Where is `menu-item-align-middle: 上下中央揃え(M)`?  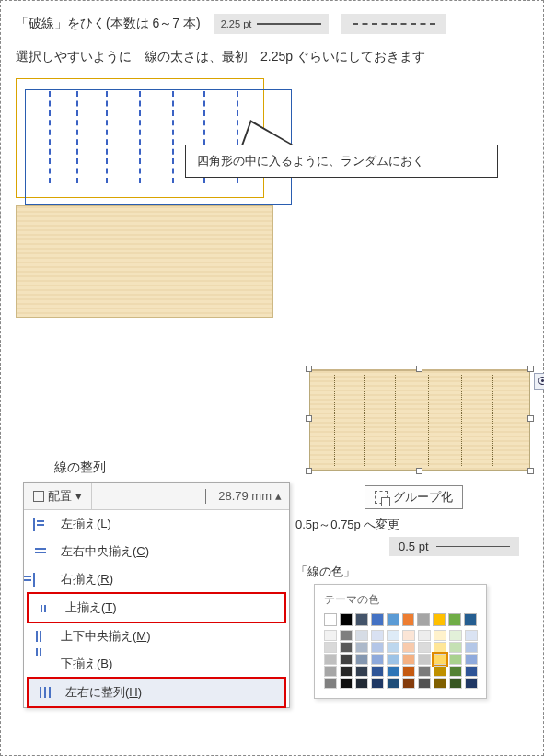
menu-item-align-middle: 上下中央揃え(M) is located at coordinates (156, 636).